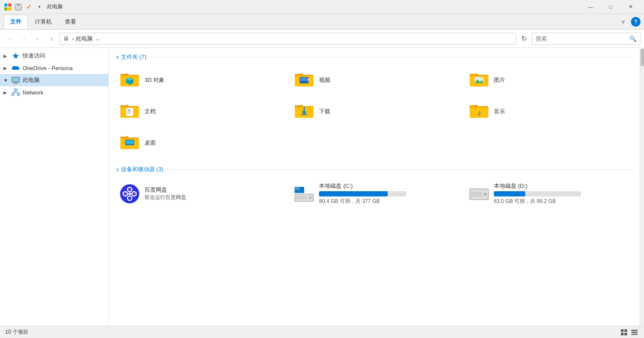  I want to click on status-count: 10 个项目, so click(17, 332).